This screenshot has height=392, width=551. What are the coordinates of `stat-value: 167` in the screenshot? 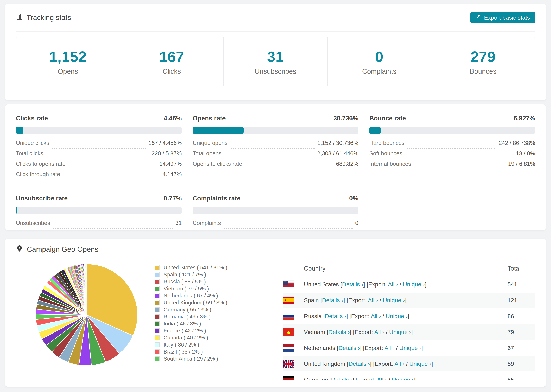 It's located at (172, 57).